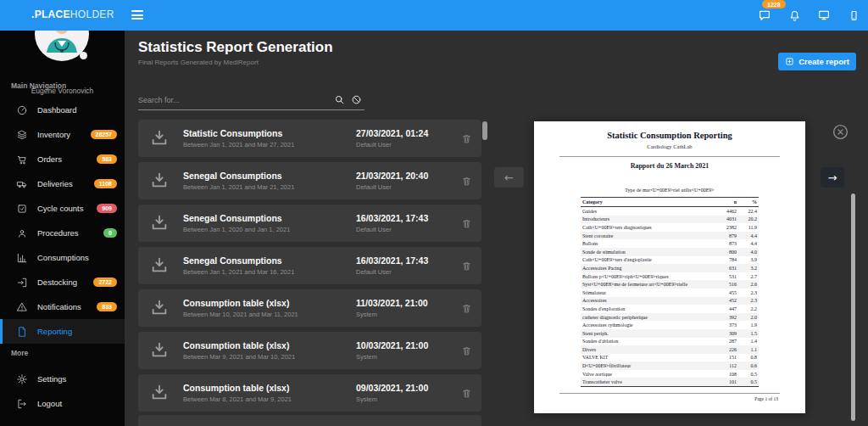 This screenshot has width=868, height=426. What do you see at coordinates (728, 325) in the screenshot?
I see `cell-n: 373` at bounding box center [728, 325].